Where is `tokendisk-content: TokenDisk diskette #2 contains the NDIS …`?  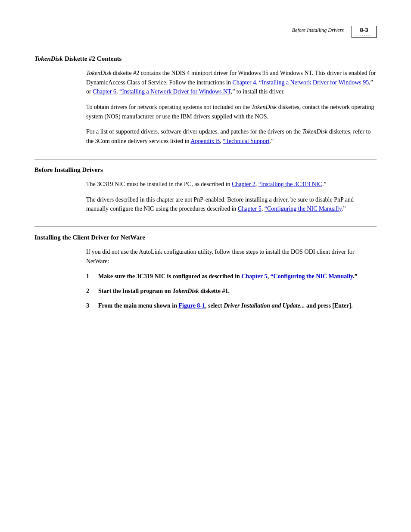
tokendisk-content: TokenDisk diskette #2 contains the NDIS … is located at coordinates (231, 107).